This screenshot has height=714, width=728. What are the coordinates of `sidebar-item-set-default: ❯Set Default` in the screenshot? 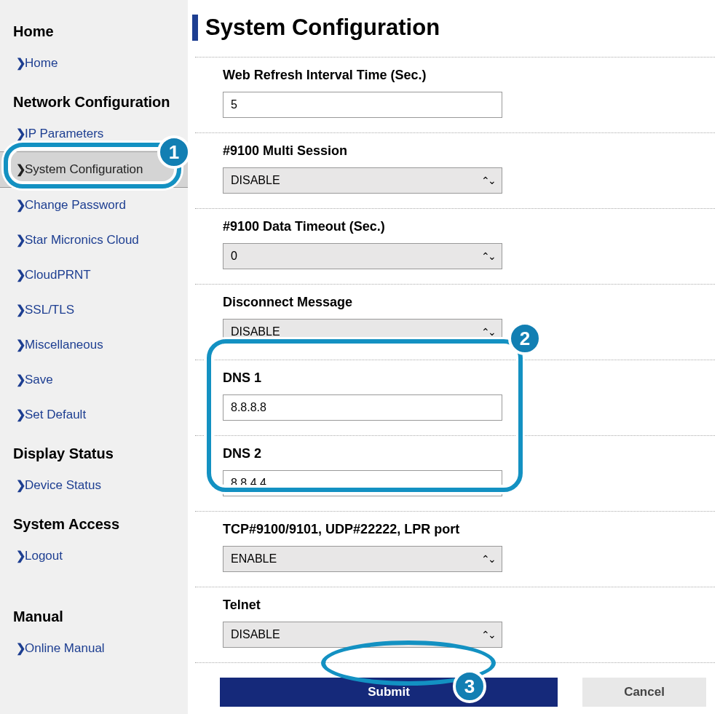 It's located at (94, 415).